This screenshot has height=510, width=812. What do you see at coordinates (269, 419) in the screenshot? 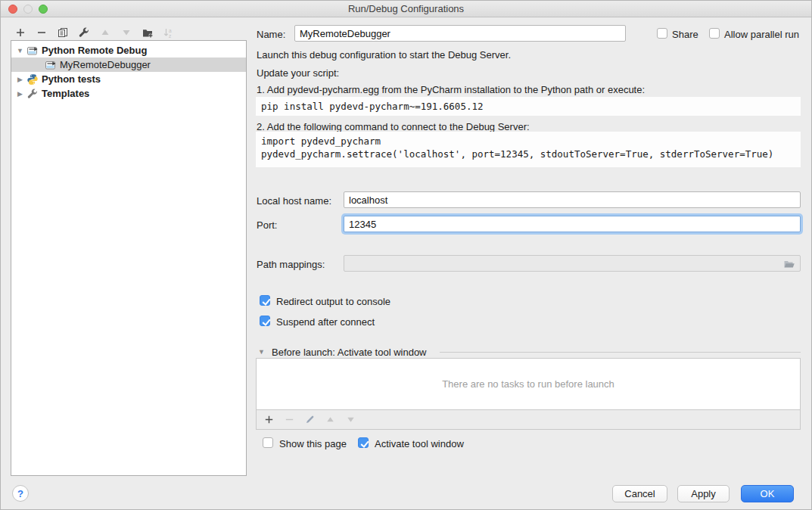
I see `add-task-button` at bounding box center [269, 419].